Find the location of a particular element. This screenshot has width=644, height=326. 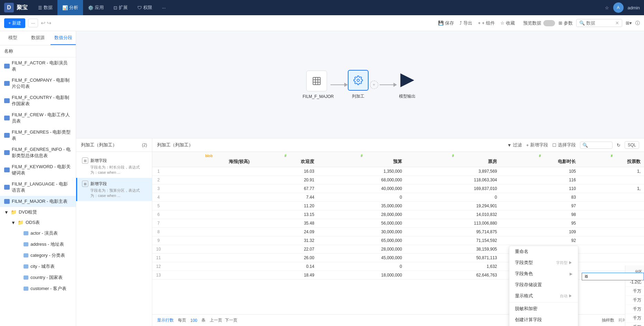

save-button: 💾 保存 is located at coordinates (446, 23).